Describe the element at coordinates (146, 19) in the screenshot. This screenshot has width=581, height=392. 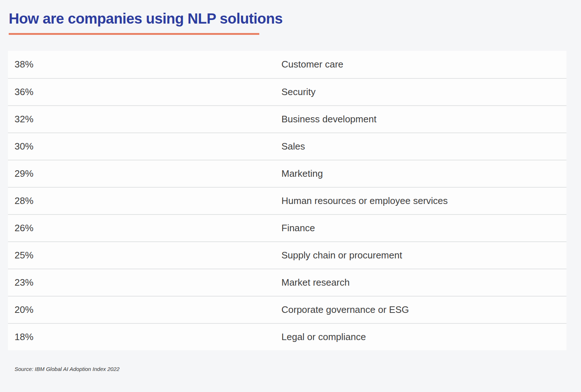
I see `page-title: How are companies using NLP solutions` at that location.